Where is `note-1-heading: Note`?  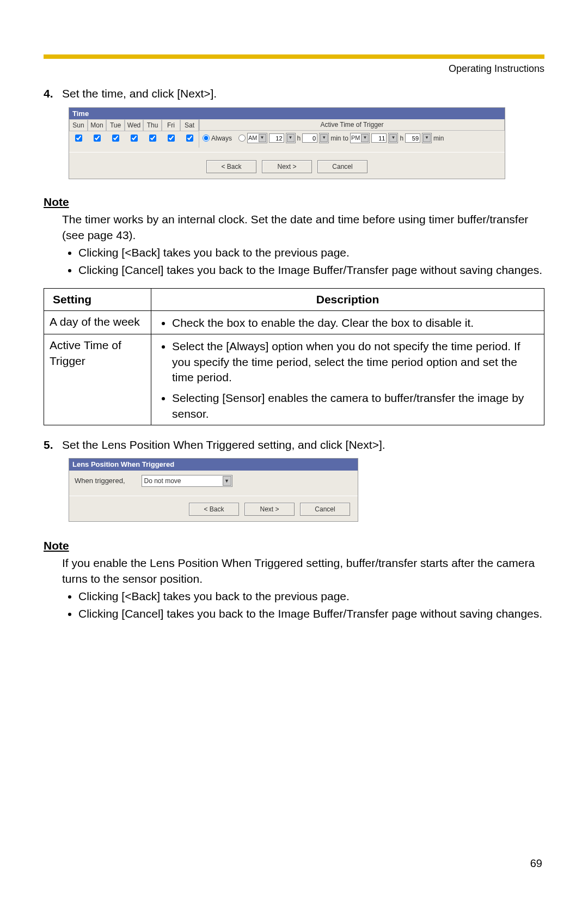 note-1-heading: Note is located at coordinates (294, 202).